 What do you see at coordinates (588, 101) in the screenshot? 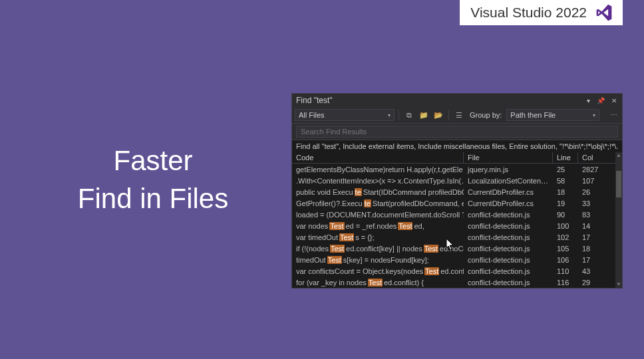
I see `dropdown-icon: ▾` at bounding box center [588, 101].